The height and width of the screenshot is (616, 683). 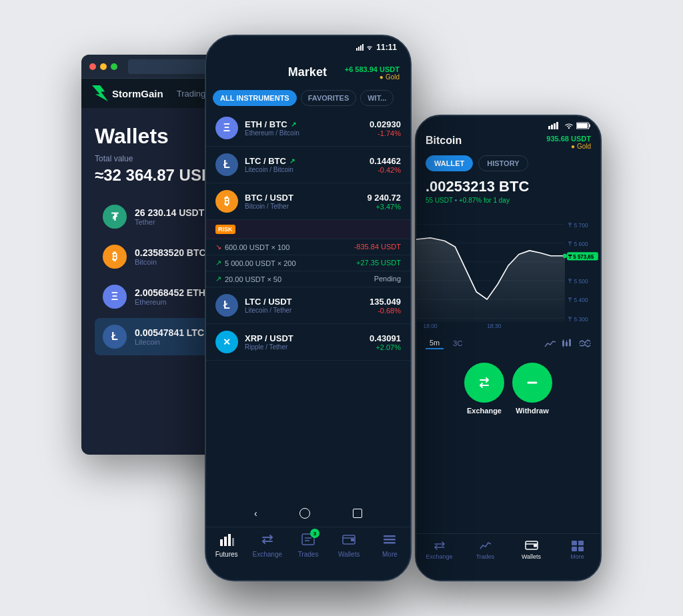 I want to click on svg-text: ₸ 5 573,65, so click(x=581, y=257).